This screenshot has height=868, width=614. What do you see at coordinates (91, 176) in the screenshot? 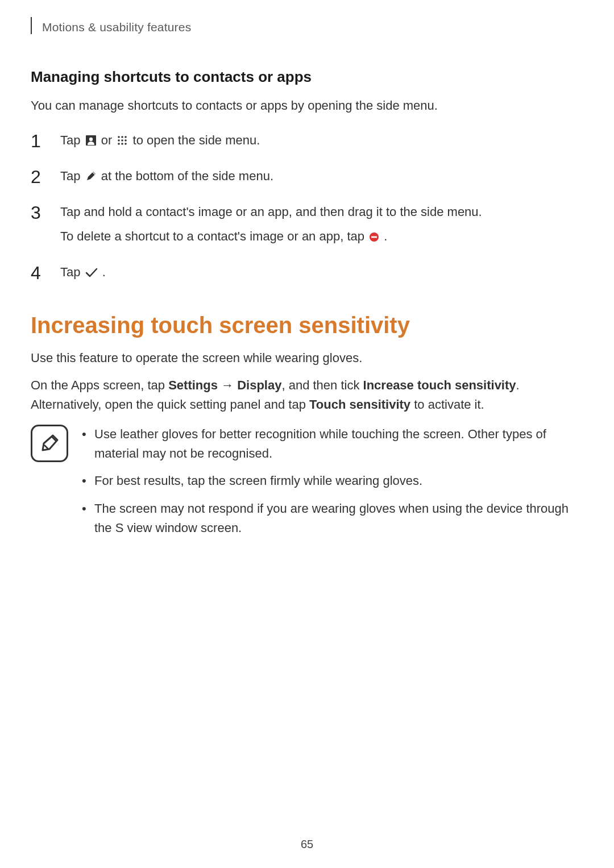
I see `edit-pencil-icon` at bounding box center [91, 176].